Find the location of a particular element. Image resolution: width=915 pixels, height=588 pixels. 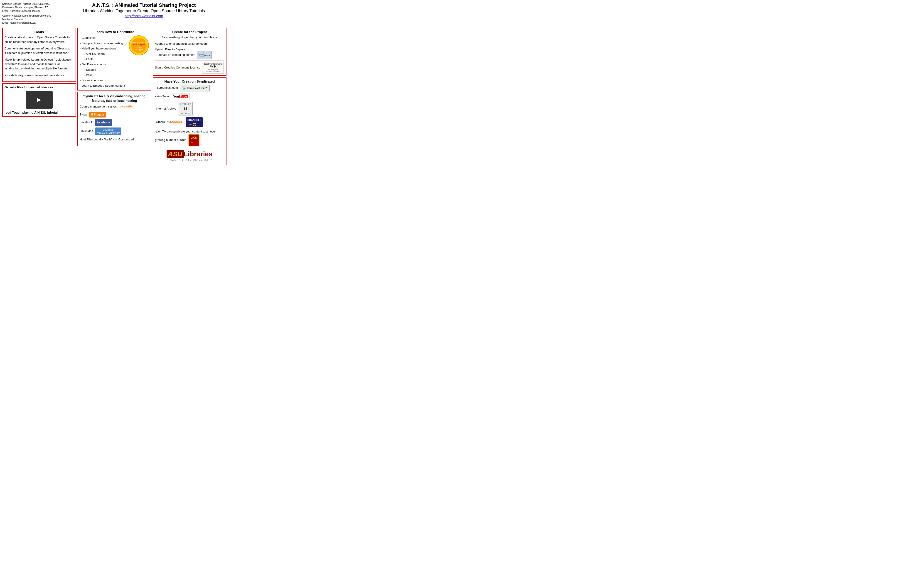

main-content: Goals Create a critical mass of Open Sou… is located at coordinates (115, 96).